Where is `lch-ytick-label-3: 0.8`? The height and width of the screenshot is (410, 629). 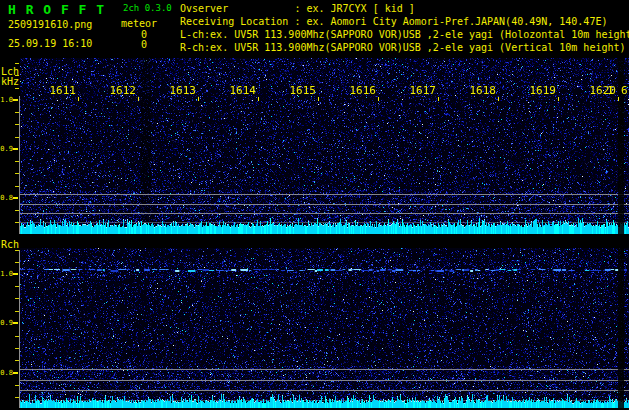
lch-ytick-label-3: 0.8 is located at coordinates (6, 198).